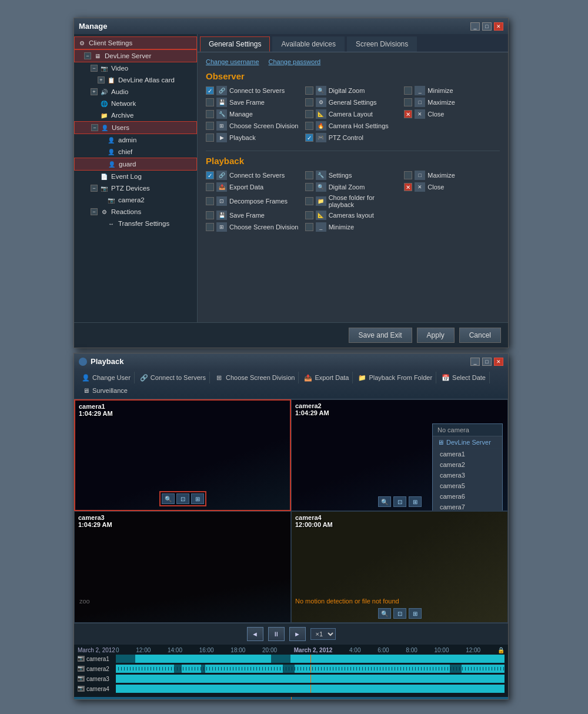 The width and height of the screenshot is (588, 714). Describe the element at coordinates (235, 44) in the screenshot. I see `tab-general-settings: General Settings` at that location.